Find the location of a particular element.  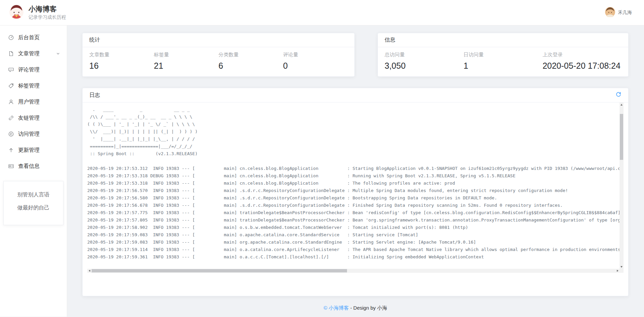

sidebar-item-comments: 评论管理 is located at coordinates (34, 70).